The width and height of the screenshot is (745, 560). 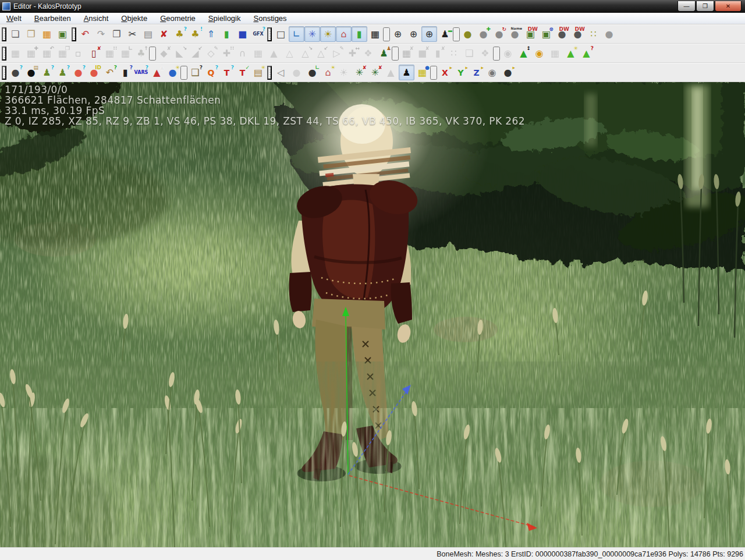 I want to click on toolbar-button-hills-faded: ▲, so click(x=391, y=72).